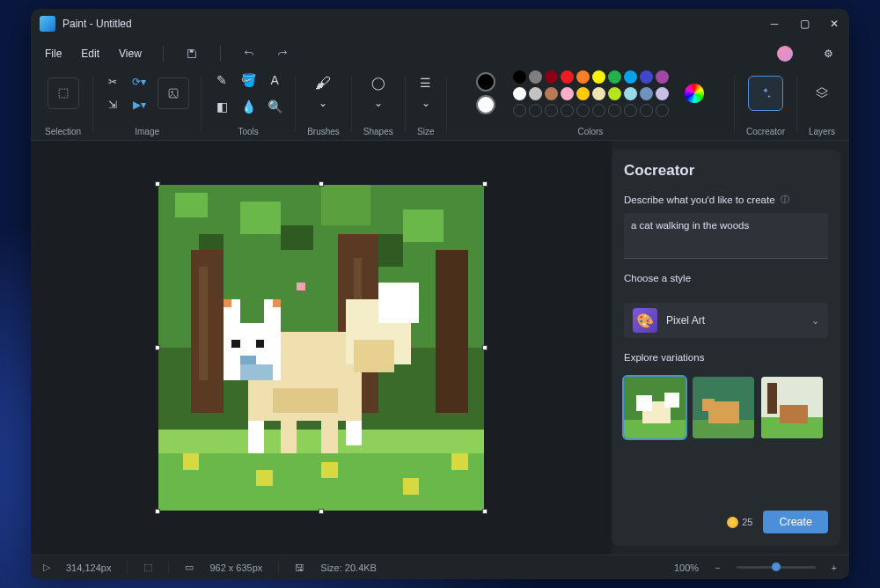 The height and width of the screenshot is (588, 880). What do you see at coordinates (63, 93) in the screenshot?
I see `selection-tool-icon` at bounding box center [63, 93].